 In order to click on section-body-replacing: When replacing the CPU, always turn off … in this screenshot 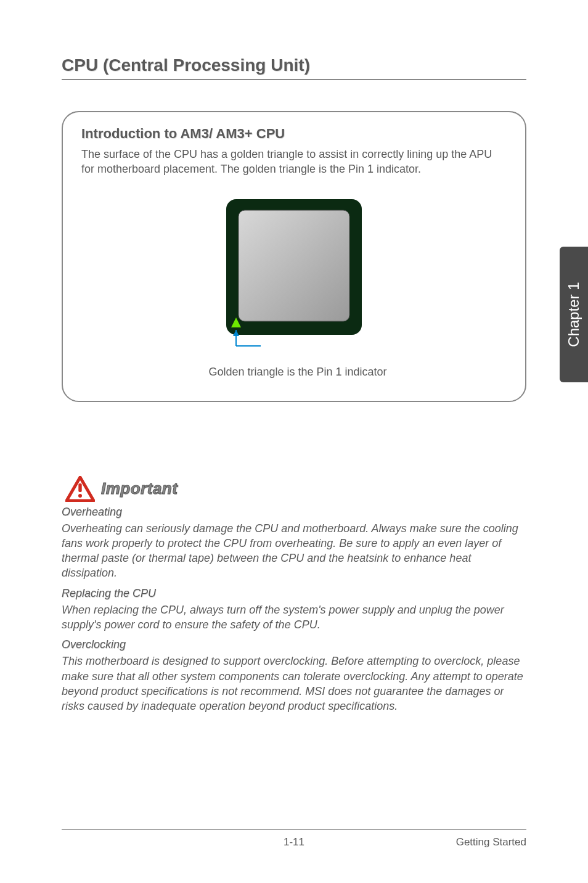, I will do `click(294, 618)`.